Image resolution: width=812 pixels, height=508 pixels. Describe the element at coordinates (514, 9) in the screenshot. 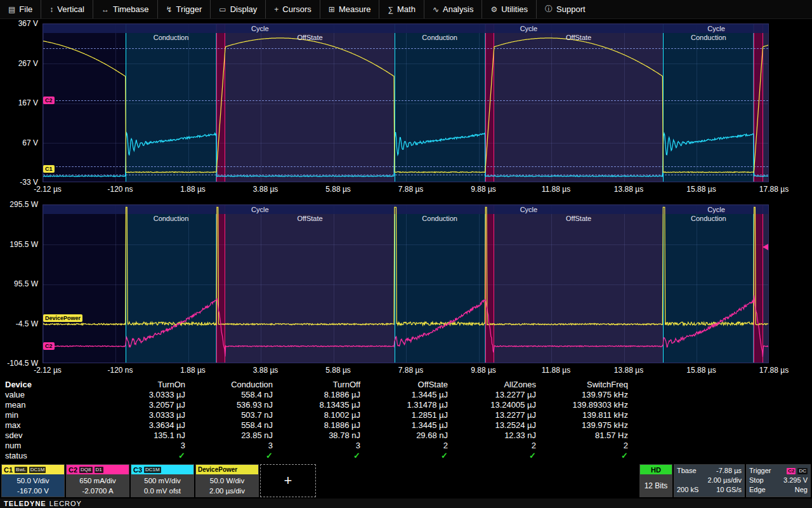

I see `menu-item-label: Utilities` at that location.